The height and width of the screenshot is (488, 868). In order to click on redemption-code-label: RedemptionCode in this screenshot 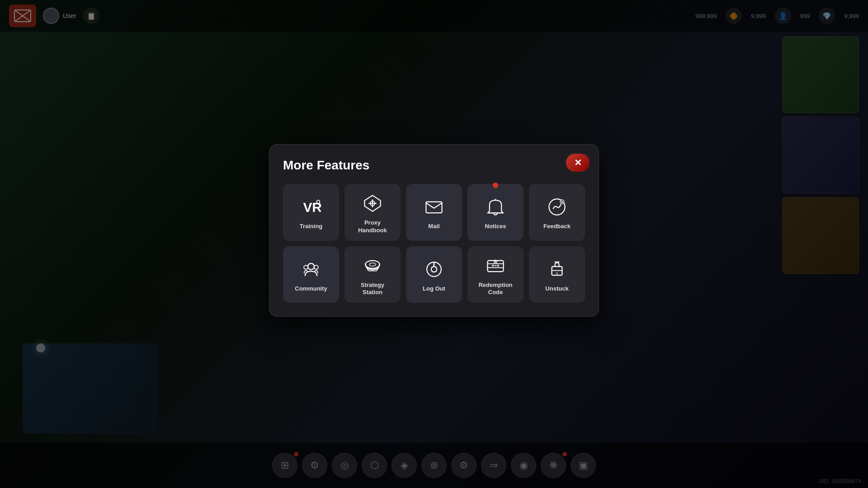, I will do `click(495, 289)`.